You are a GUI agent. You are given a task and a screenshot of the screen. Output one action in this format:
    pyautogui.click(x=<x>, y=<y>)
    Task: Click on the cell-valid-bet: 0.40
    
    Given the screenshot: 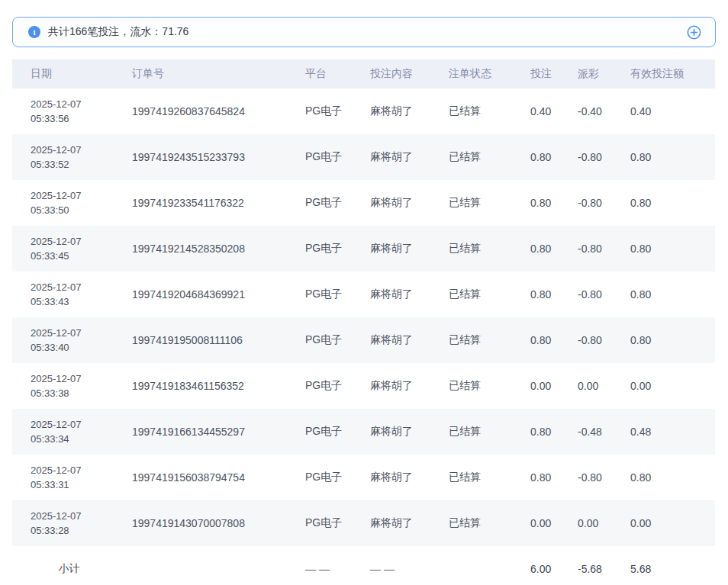 What is the action you would take?
    pyautogui.click(x=668, y=111)
    